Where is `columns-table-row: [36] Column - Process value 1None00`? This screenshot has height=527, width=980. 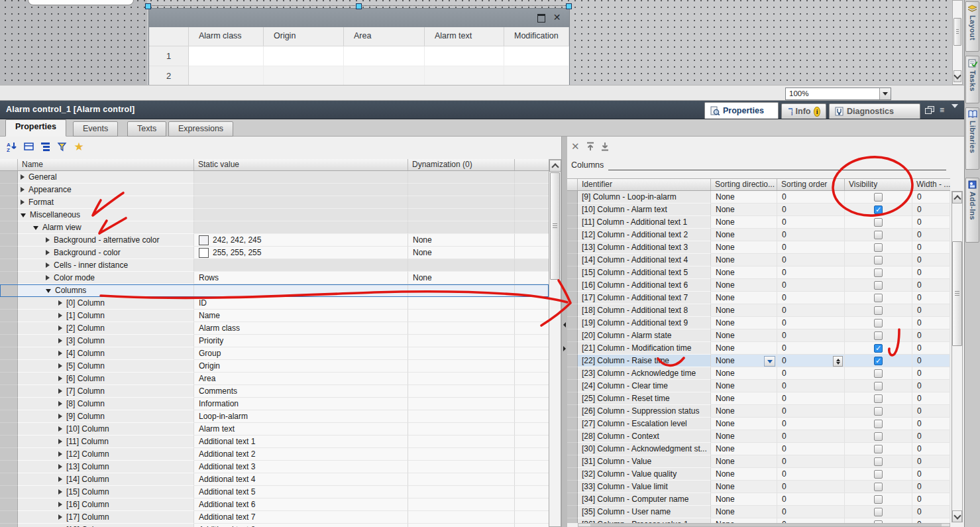 columns-table-row: [36] Column - Process value 1None00 is located at coordinates (759, 521).